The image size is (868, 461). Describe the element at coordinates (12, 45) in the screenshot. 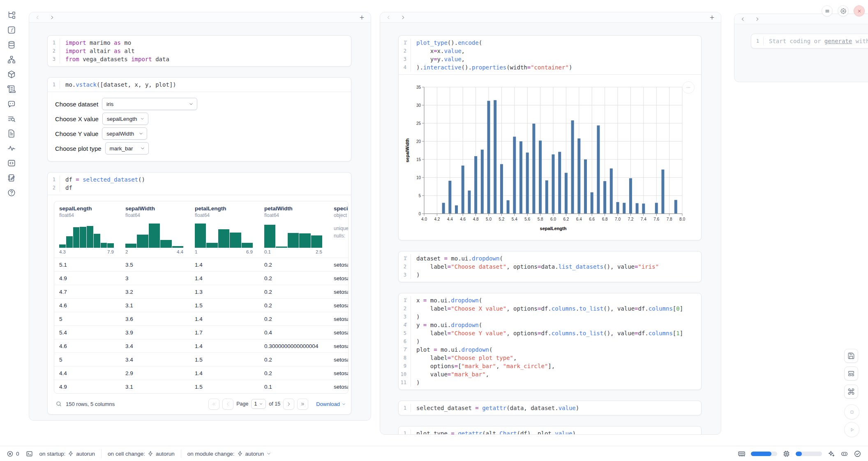

I see `database-icon` at that location.